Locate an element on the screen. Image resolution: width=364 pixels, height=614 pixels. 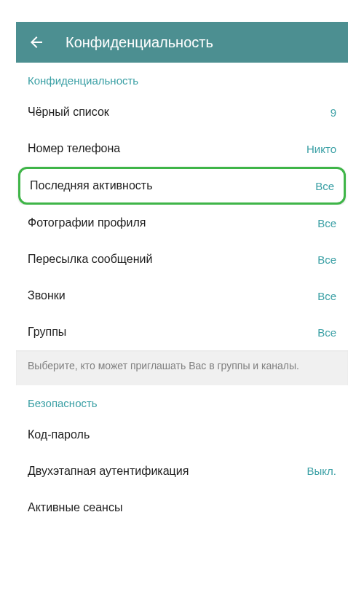
row-label: Двухэтапная аутентификация is located at coordinates (108, 471).